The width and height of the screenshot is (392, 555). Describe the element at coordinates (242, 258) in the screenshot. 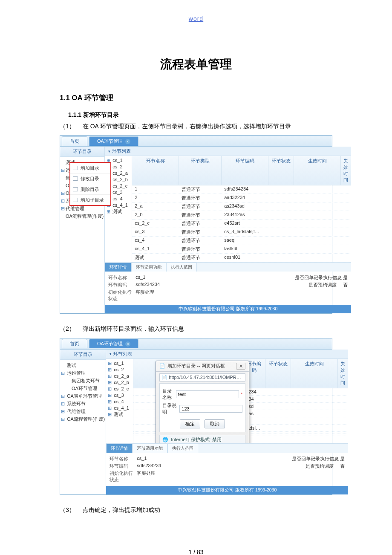

I see `table-row: 测试普通环节ceshi01` at that location.